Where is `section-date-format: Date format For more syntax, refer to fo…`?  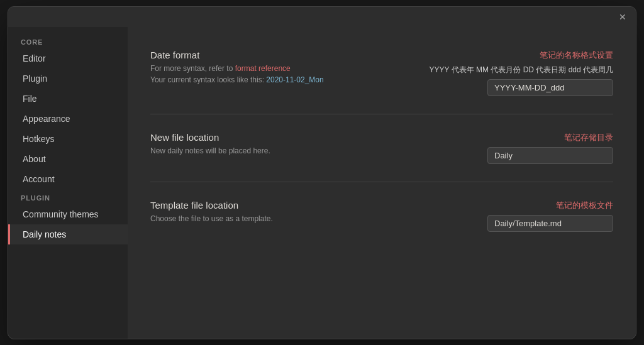
section-date-format: Date format For more syntax, refer to fo… is located at coordinates (382, 73).